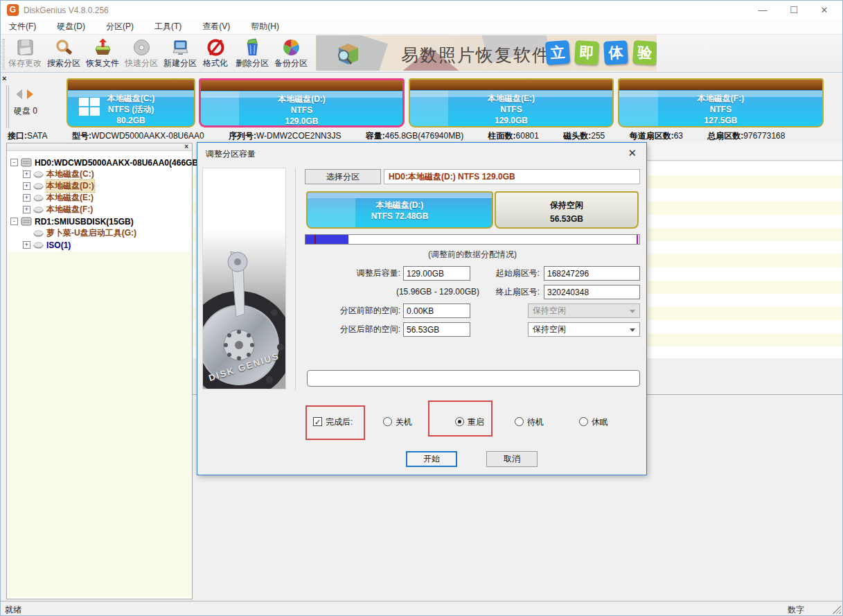  I want to click on tree-item-disk-e: + 本地磁盘(E:), so click(50, 198).